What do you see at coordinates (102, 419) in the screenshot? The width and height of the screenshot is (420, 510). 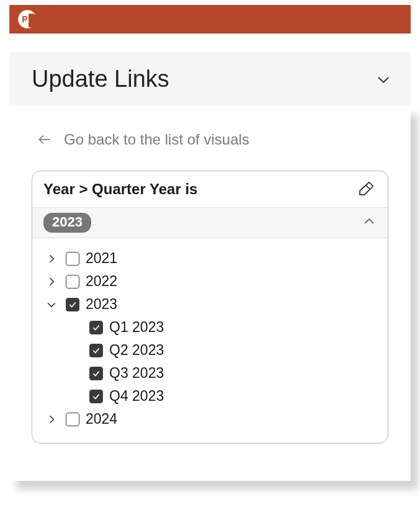 I see `tree-item-label: 2024` at bounding box center [102, 419].